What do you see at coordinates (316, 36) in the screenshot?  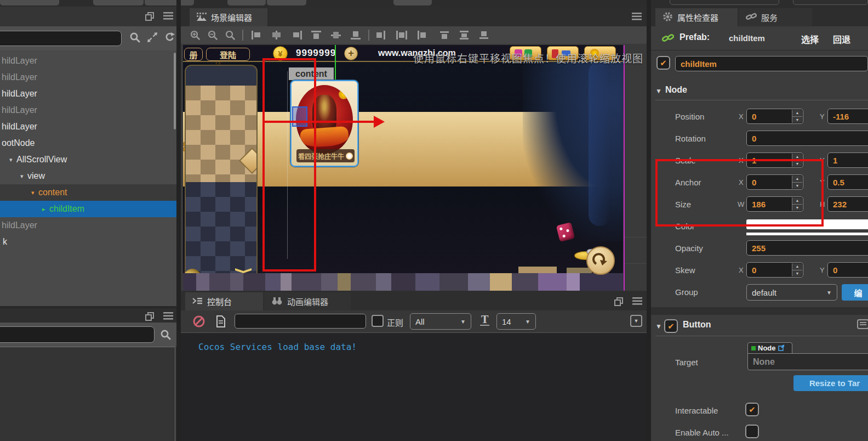 I see `align-top-icon` at bounding box center [316, 36].